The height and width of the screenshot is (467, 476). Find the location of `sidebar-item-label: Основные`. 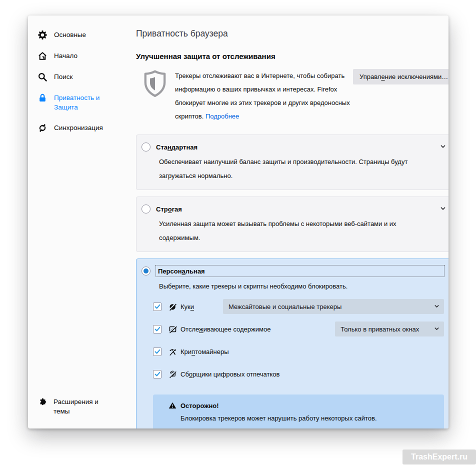

sidebar-item-label: Основные is located at coordinates (84, 35).